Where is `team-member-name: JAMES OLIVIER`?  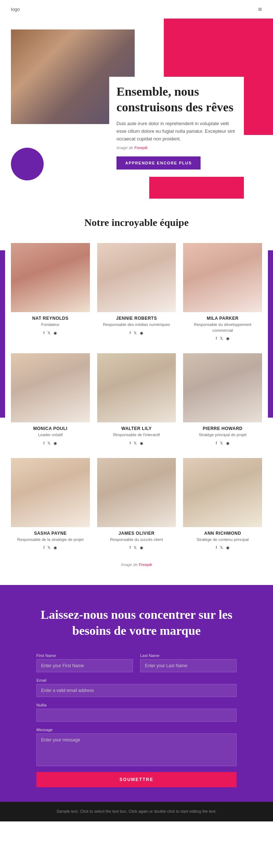 team-member-name: JAMES OLIVIER is located at coordinates (137, 533).